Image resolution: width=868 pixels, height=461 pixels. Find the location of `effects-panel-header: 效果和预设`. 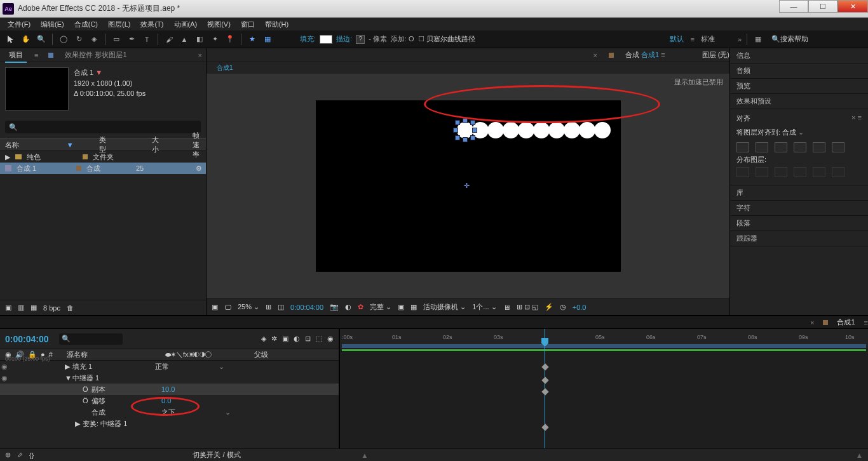

effects-panel-header: 效果和预设 is located at coordinates (799, 102).